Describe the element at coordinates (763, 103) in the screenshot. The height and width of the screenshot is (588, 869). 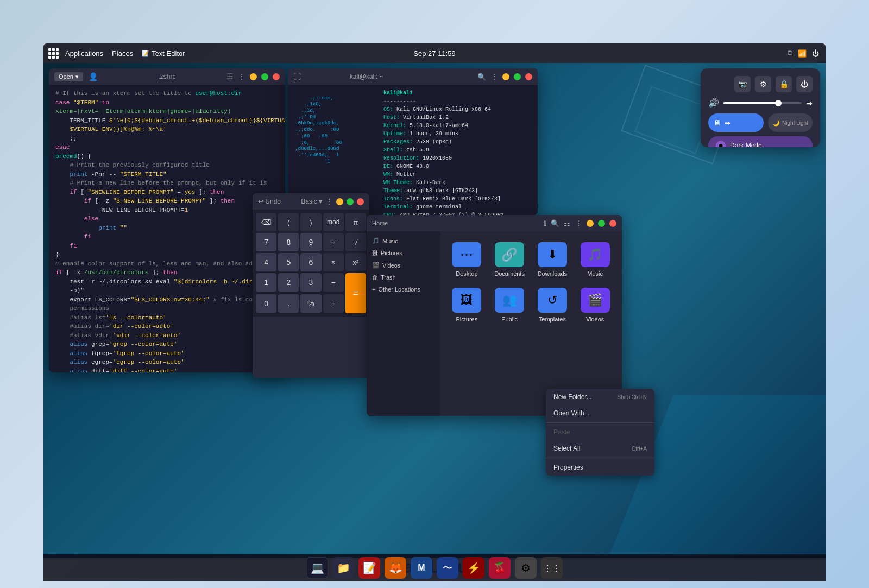
I see `qs-volume-slider` at that location.